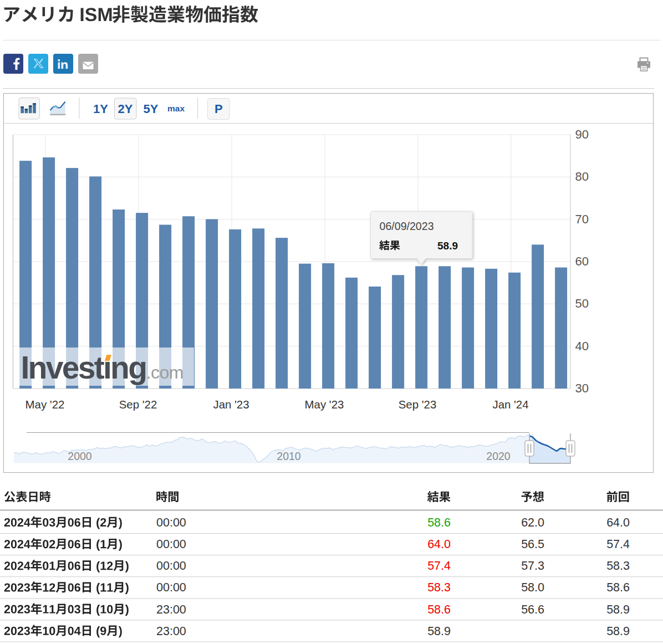  What do you see at coordinates (582, 346) in the screenshot?
I see `svg-text: 40` at bounding box center [582, 346].